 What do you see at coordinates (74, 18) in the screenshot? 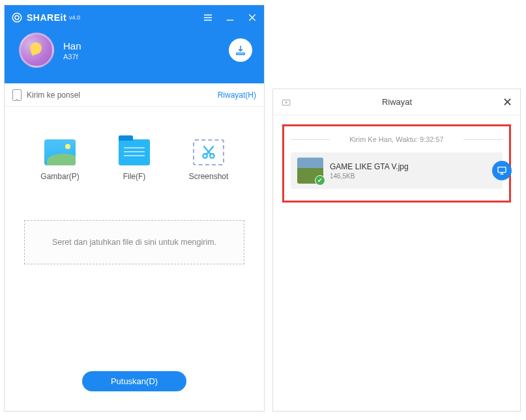
I see `app-version: v4.0` at bounding box center [74, 18].